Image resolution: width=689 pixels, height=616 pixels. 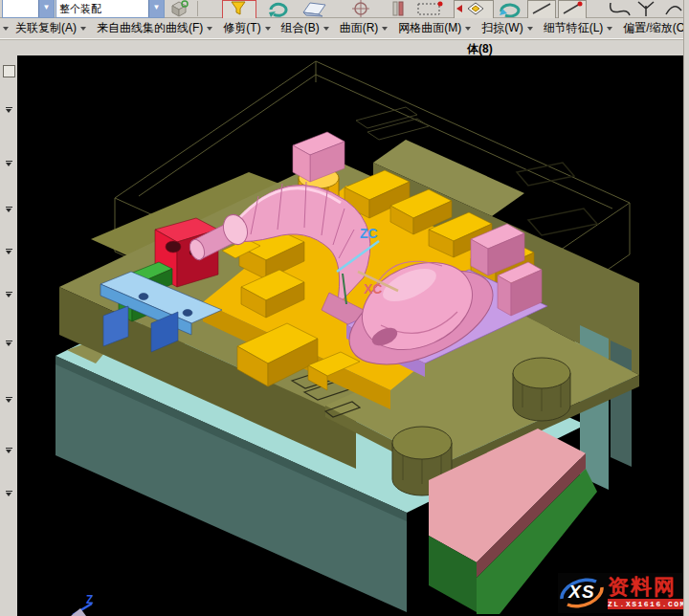 What do you see at coordinates (572, 10) in the screenshot?
I see `end-point-icon` at bounding box center [572, 10].